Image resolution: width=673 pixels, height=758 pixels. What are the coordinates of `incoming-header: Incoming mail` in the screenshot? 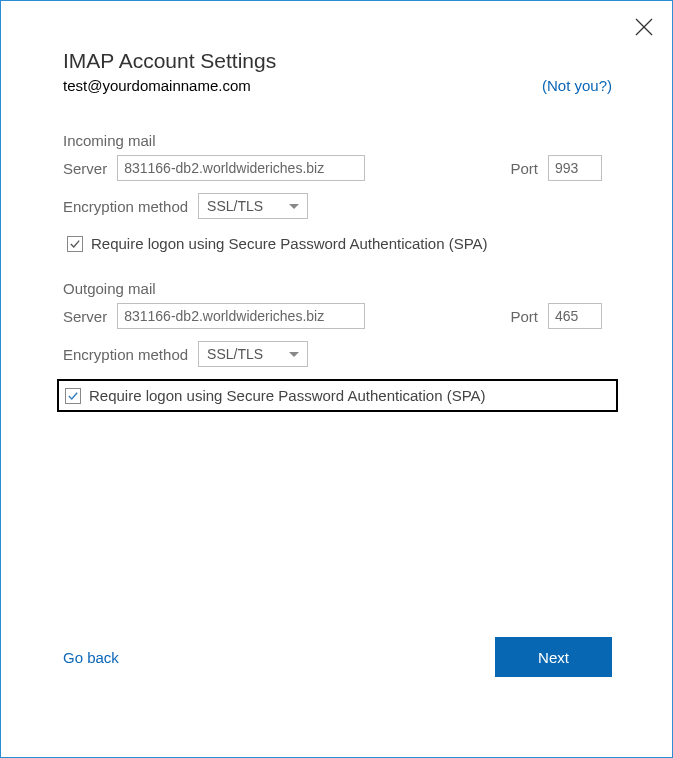 It's located at (338, 140).